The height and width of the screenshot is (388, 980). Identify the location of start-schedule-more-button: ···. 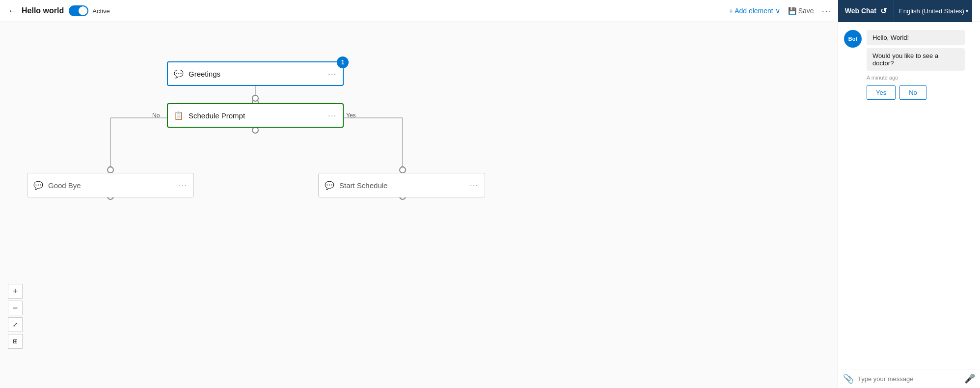
(474, 185).